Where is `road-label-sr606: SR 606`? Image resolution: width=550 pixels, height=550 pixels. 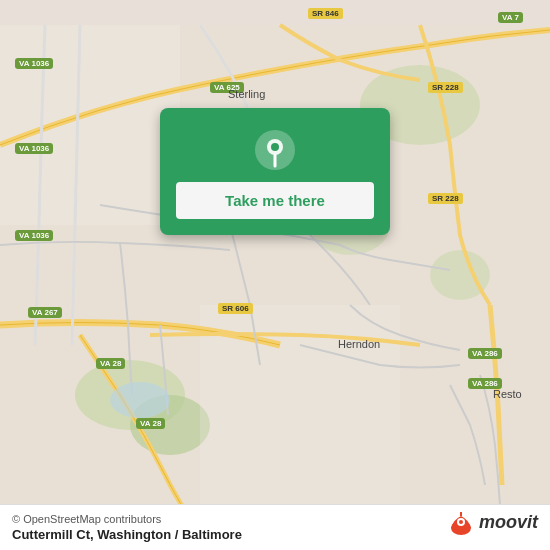
road-label-sr606: SR 606 is located at coordinates (236, 308).